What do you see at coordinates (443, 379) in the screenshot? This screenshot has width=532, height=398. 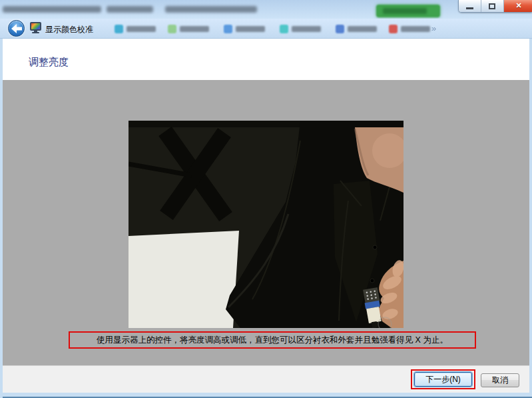 I see `next-button-annotation-box: 下一步(N)` at bounding box center [443, 379].